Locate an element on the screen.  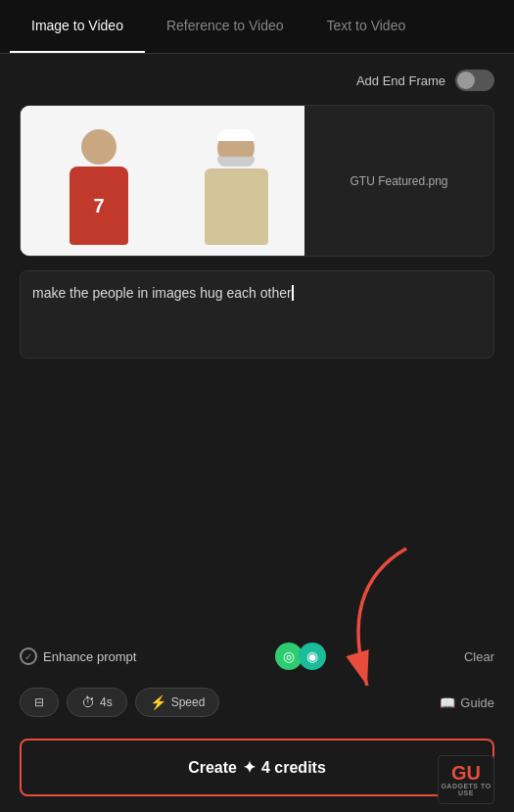
prompt-area: make the people in images hug each other is located at coordinates (257, 314).